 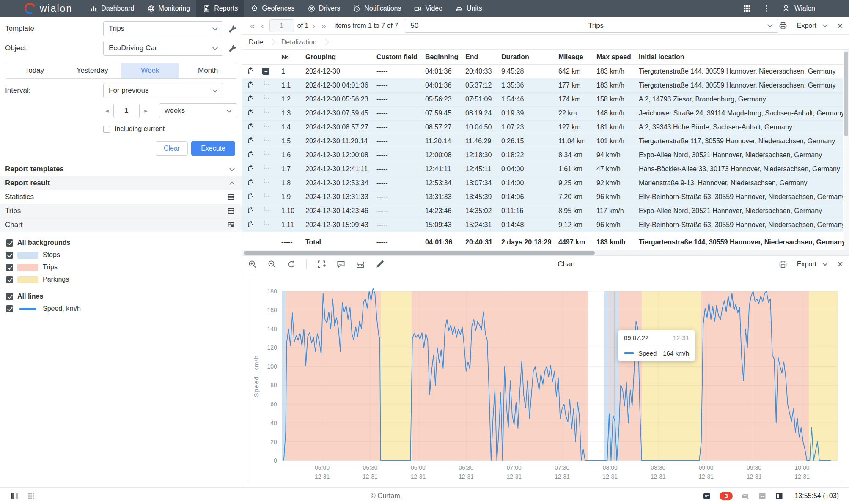 I want to click on all-backgrounds-checkbox, so click(x=9, y=243).